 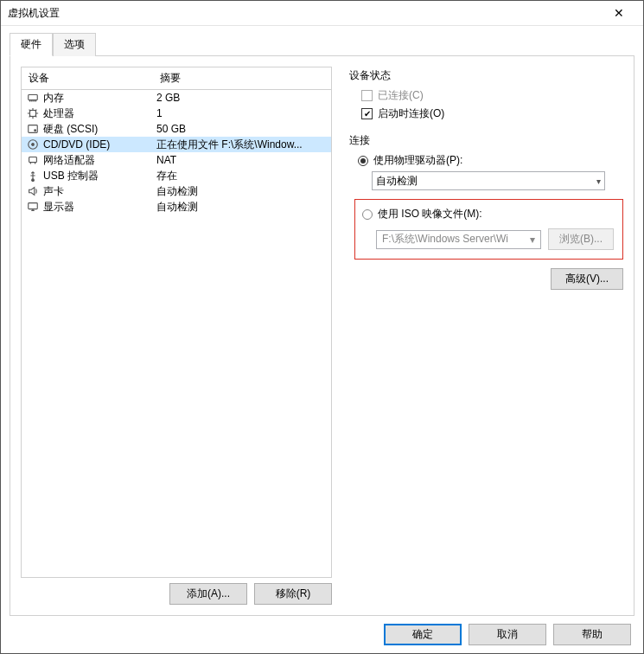 What do you see at coordinates (507, 635) in the screenshot?
I see `cancel-button: 取消` at bounding box center [507, 635].